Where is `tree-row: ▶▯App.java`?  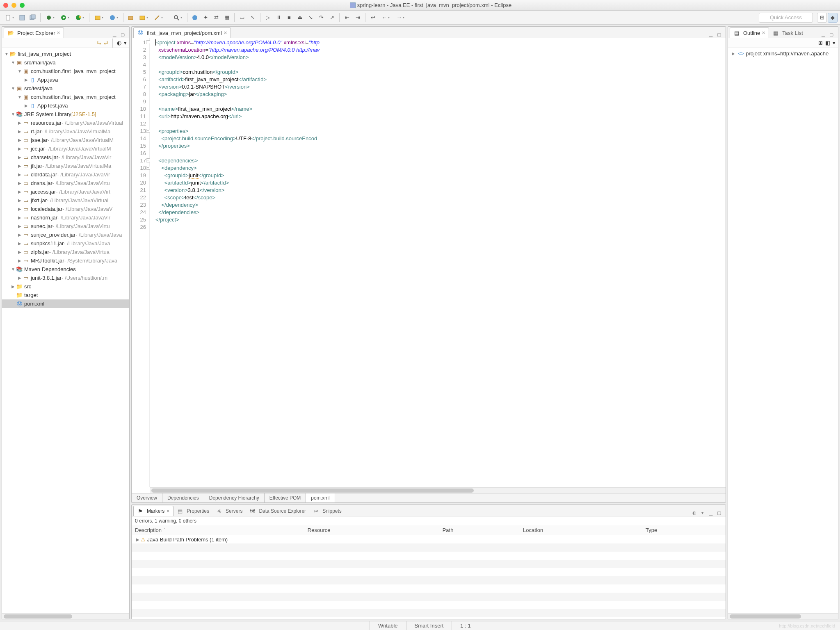
tree-row: ▶▯App.java is located at coordinates (66, 80).